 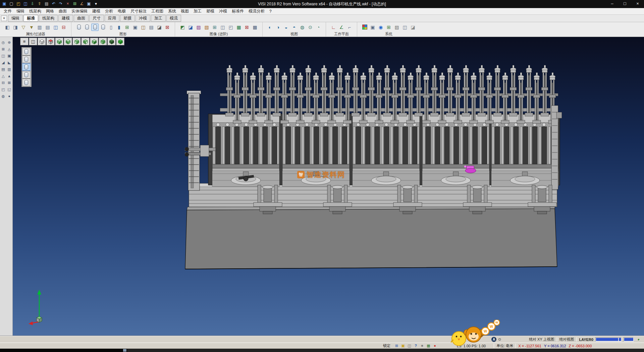 What do you see at coordinates (9, 49) in the screenshot?
I see `rotate-tool-icon: ◬` at bounding box center [9, 49].